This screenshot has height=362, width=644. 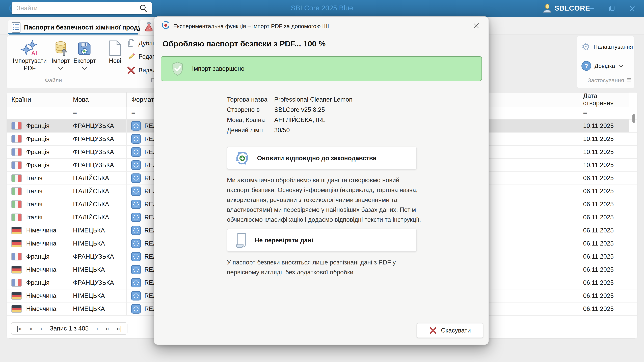 I want to click on help-button: ? Довідка, so click(x=602, y=66).